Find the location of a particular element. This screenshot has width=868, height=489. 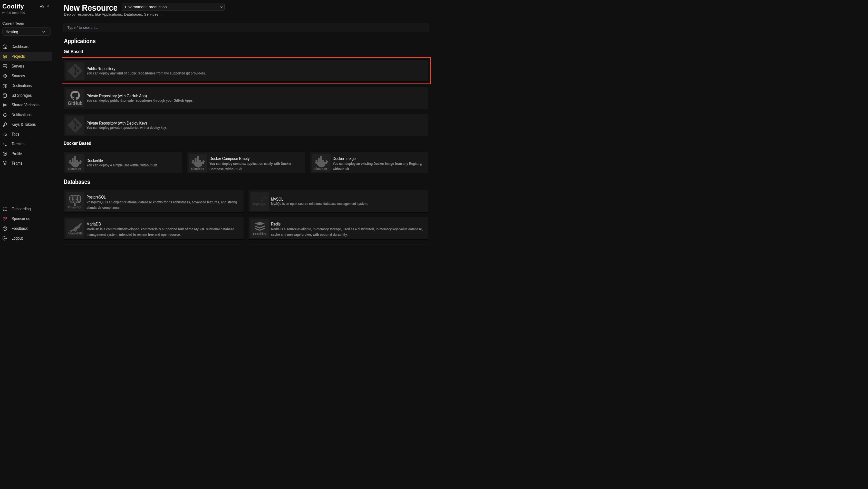

svg-text: PostgreSQL is located at coordinates (75, 207).